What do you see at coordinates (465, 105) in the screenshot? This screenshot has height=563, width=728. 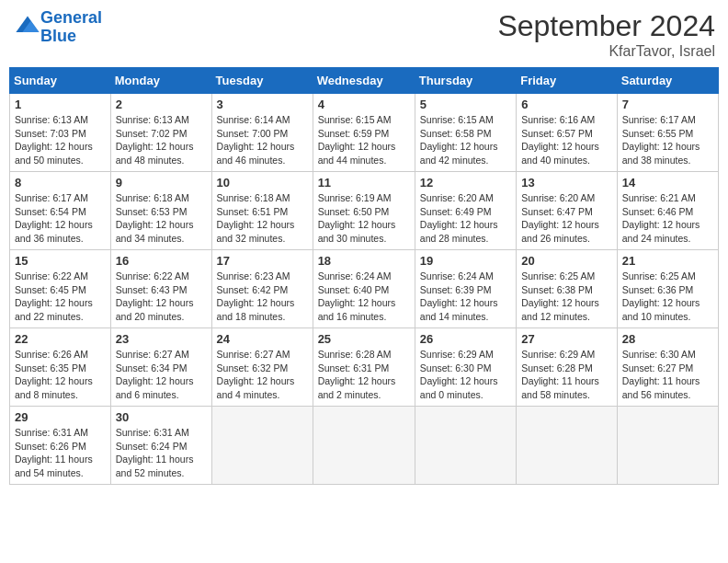 I see `day-number: 5` at bounding box center [465, 105].